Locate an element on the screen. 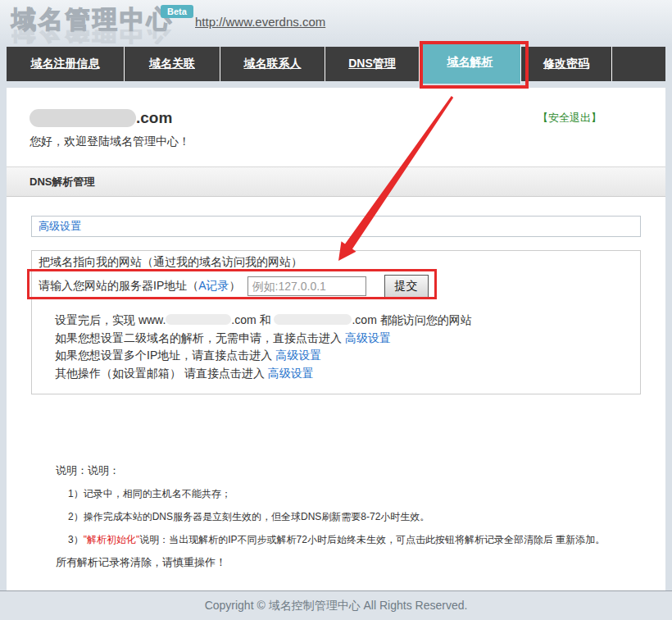 The width and height of the screenshot is (672, 620). footer: Copyright © 域名控制管理中心 All Rights Reserved… is located at coordinates (336, 605).